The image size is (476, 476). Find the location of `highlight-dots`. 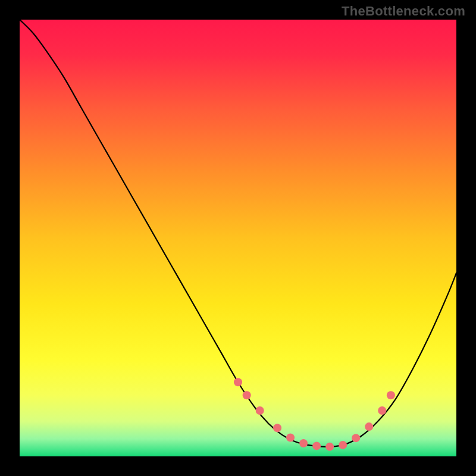

highlight-dots is located at coordinates (314, 414).